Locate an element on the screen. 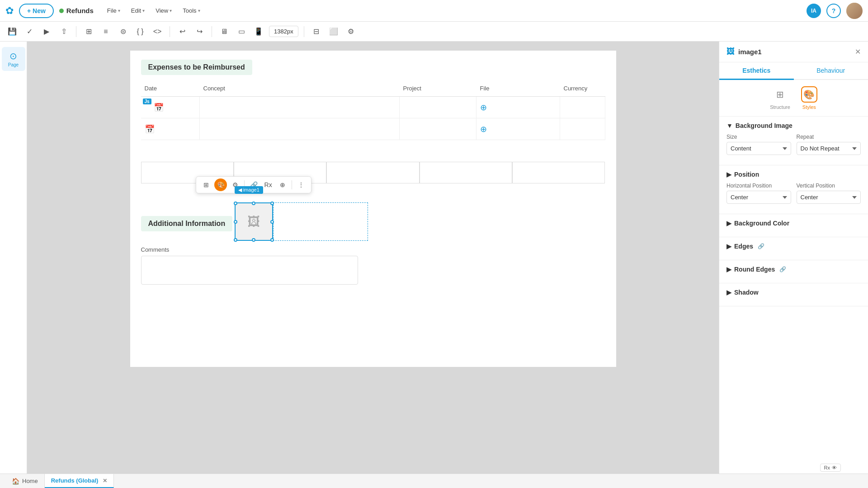  preview-tool: ⊟ is located at coordinates (316, 32).